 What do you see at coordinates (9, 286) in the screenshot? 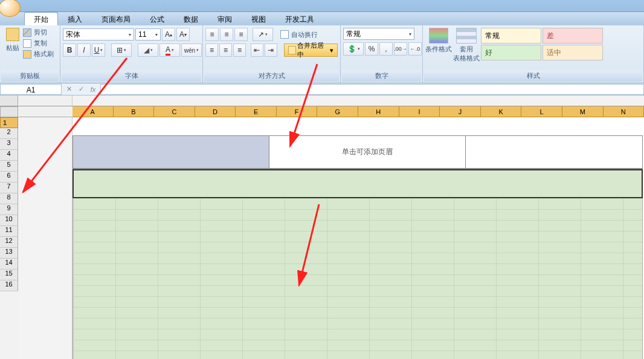
I see `row-header: 16` at bounding box center [9, 286].